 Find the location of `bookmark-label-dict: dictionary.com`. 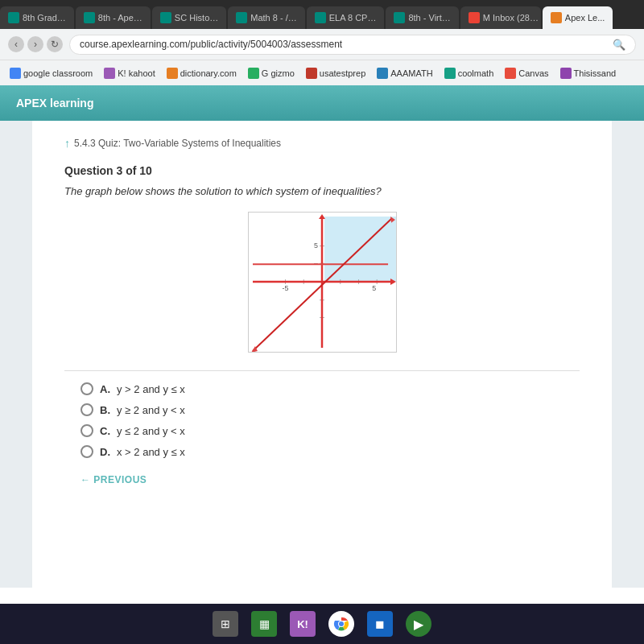

bookmark-label-dict: dictionary.com is located at coordinates (208, 73).